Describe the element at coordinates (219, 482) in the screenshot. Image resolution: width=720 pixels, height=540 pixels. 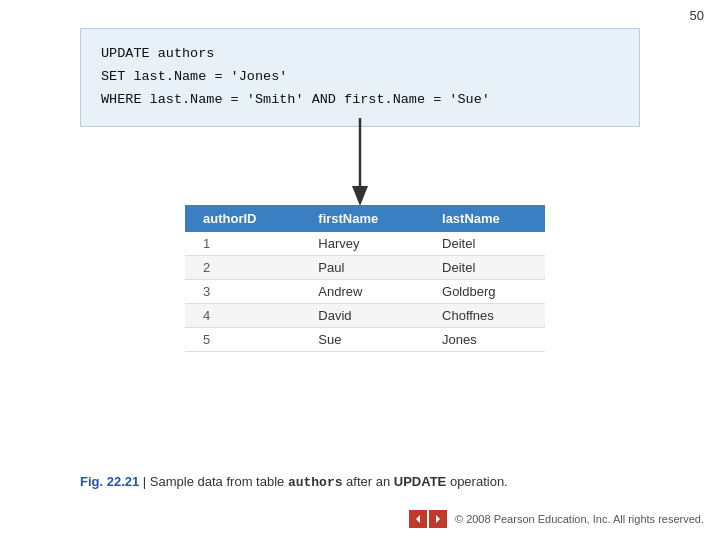
I see `caption-text-before: Sample data from table` at that location.